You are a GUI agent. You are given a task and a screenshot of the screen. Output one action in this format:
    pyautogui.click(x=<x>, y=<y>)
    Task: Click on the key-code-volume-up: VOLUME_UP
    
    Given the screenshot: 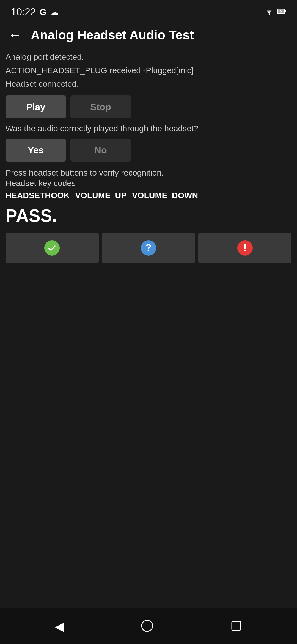 What is the action you would take?
    pyautogui.click(x=101, y=195)
    